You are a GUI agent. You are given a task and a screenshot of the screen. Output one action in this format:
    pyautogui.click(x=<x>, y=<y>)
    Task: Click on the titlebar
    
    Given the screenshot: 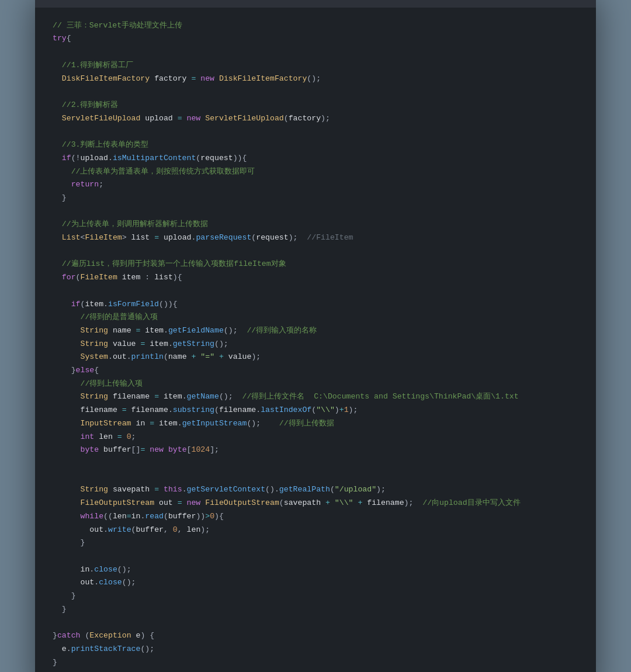 What is the action you would take?
    pyautogui.click(x=316, y=4)
    